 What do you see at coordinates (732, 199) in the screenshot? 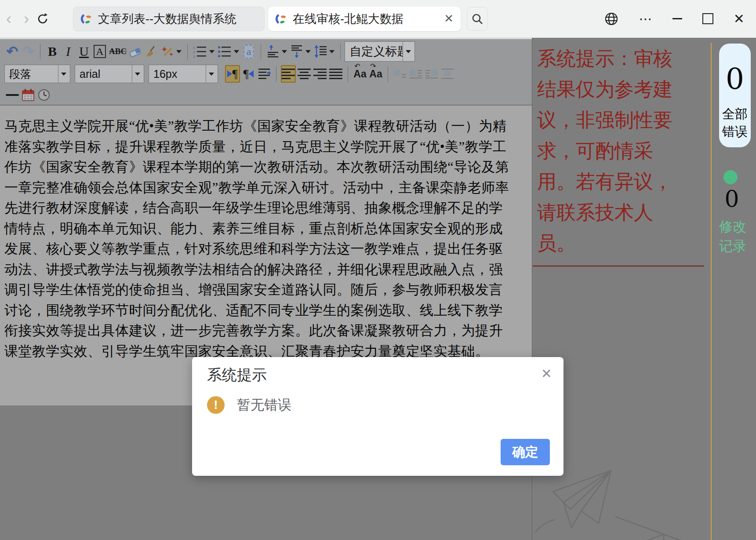
I see `edit-count: 0` at bounding box center [732, 199].